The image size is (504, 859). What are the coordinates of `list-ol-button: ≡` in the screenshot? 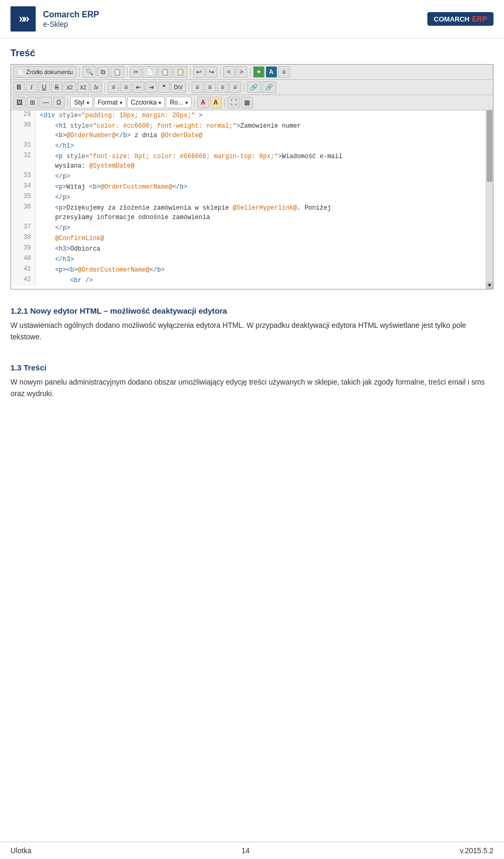 It's located at (113, 87).